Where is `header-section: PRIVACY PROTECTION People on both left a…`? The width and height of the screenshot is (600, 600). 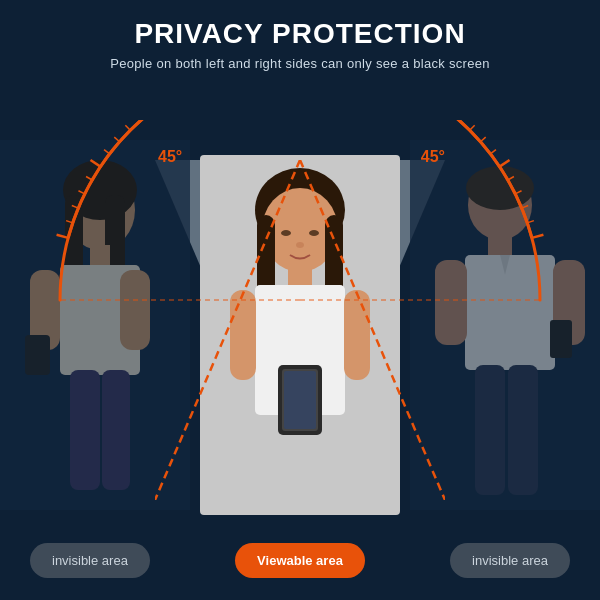
header-section: PRIVACY PROTECTION People on both left a… is located at coordinates (300, 36).